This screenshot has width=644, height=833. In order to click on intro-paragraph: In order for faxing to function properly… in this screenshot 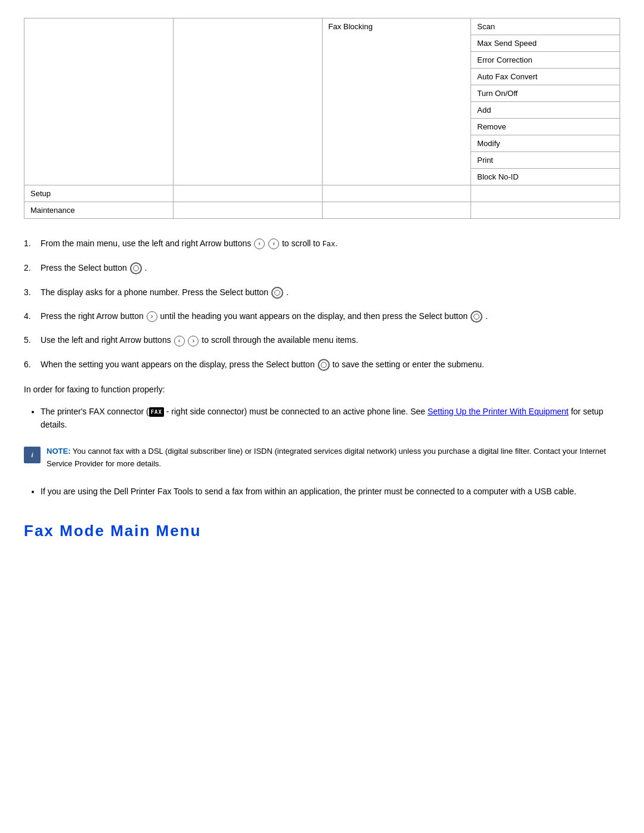, I will do `click(322, 389)`.